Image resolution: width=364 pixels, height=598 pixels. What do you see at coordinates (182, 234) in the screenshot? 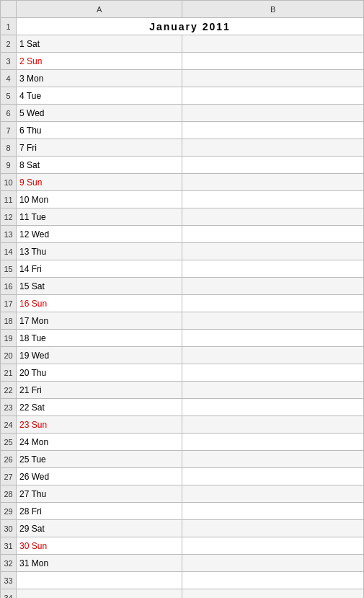
I see `table-row: 1312 Wed` at bounding box center [182, 234].